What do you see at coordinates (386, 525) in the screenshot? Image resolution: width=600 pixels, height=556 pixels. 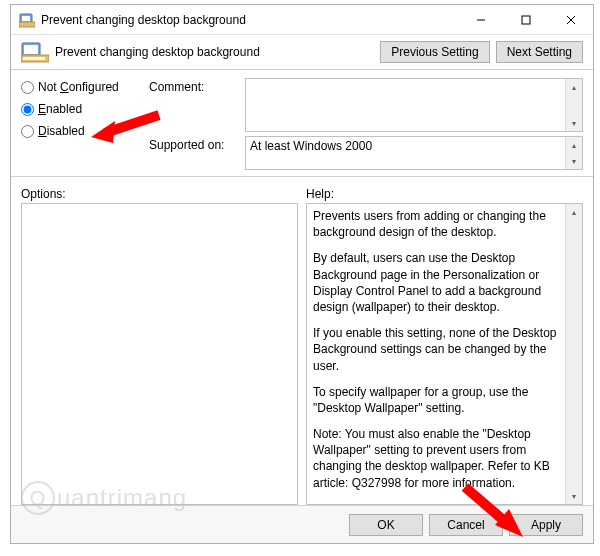 I see `ok-button: OK` at bounding box center [386, 525].